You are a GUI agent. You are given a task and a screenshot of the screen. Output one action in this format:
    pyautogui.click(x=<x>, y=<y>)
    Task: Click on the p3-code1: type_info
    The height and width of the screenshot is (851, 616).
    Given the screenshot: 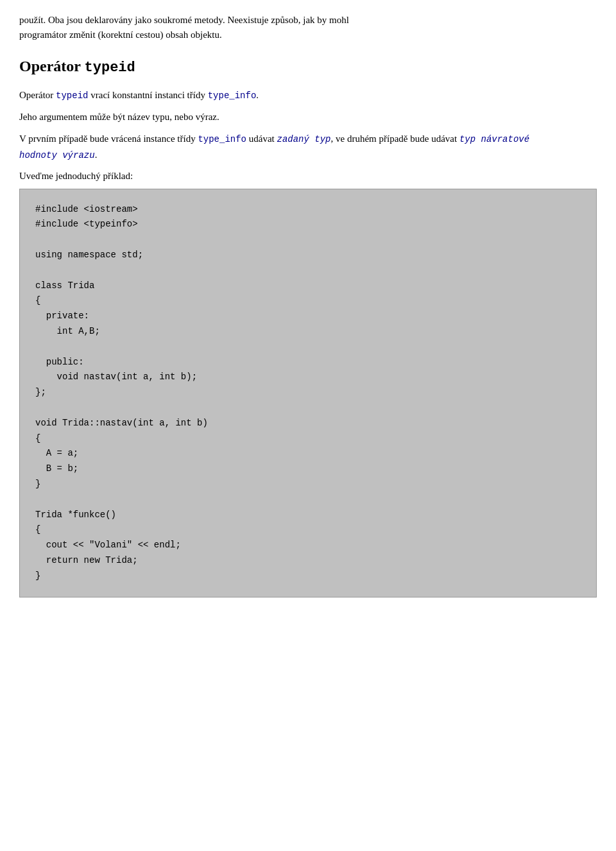 What is the action you would take?
    pyautogui.click(x=222, y=139)
    